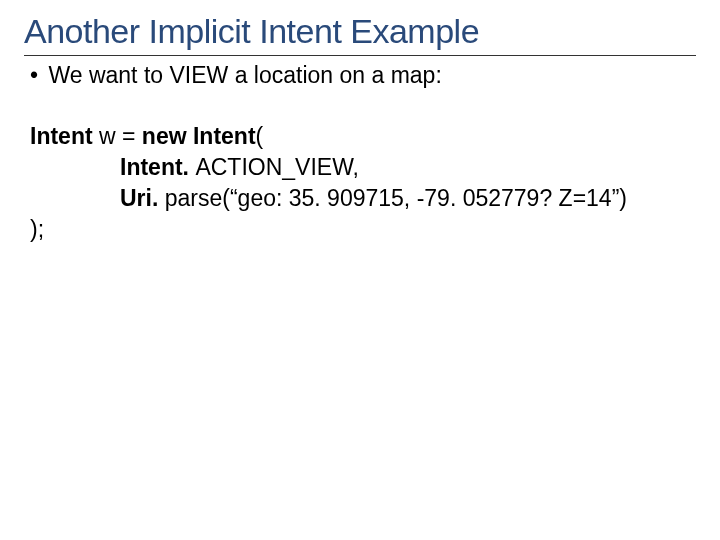 The height and width of the screenshot is (540, 720). Describe the element at coordinates (120, 136) in the screenshot. I see `code-text: w =` at that location.